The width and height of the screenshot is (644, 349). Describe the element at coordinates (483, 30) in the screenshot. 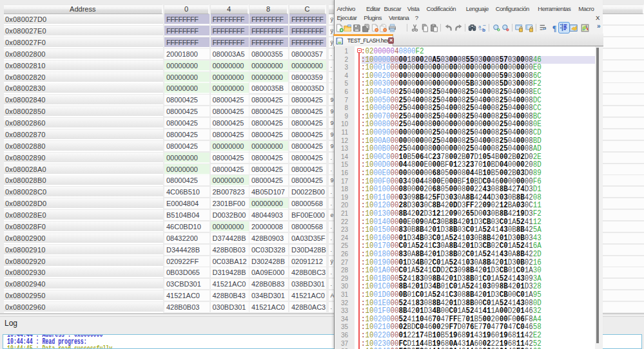

I see `svg-text: b` at that location.